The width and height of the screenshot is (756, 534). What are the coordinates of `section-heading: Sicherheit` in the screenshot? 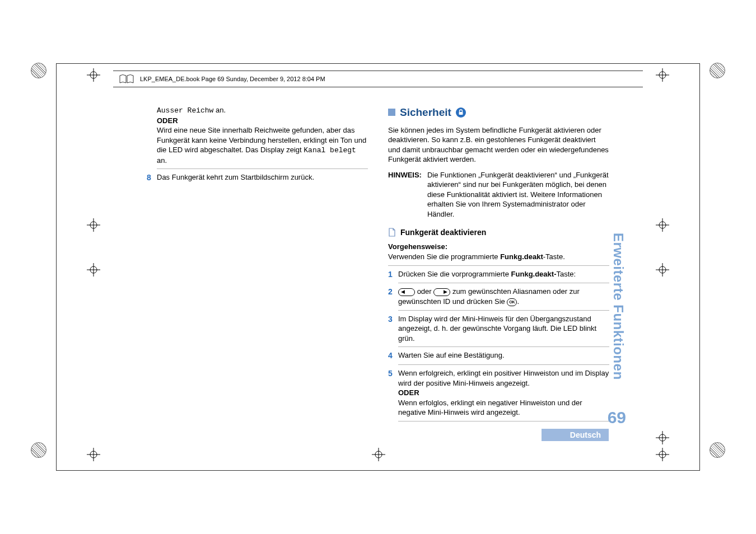 It's located at (498, 113).